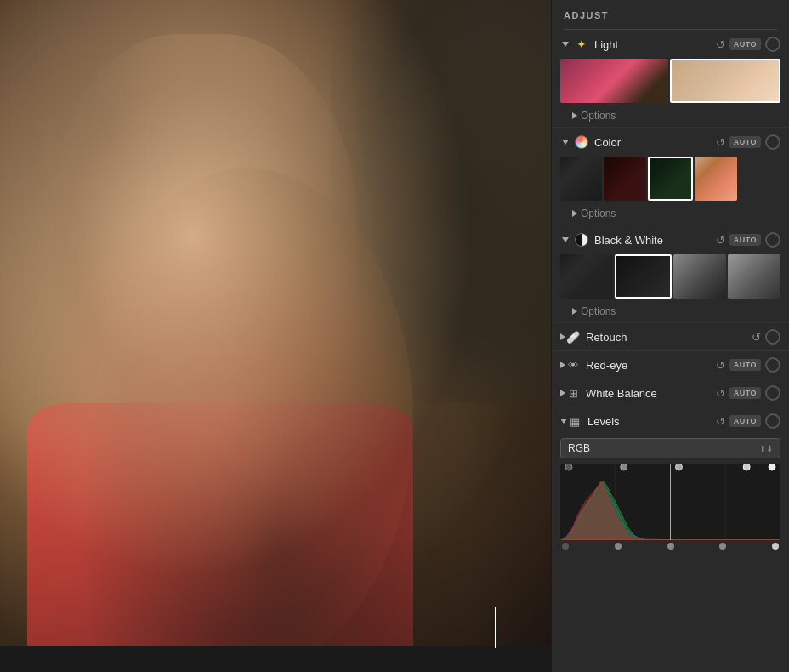 The image size is (789, 672). I want to click on redeye-controls: ↺ AUTO, so click(748, 365).